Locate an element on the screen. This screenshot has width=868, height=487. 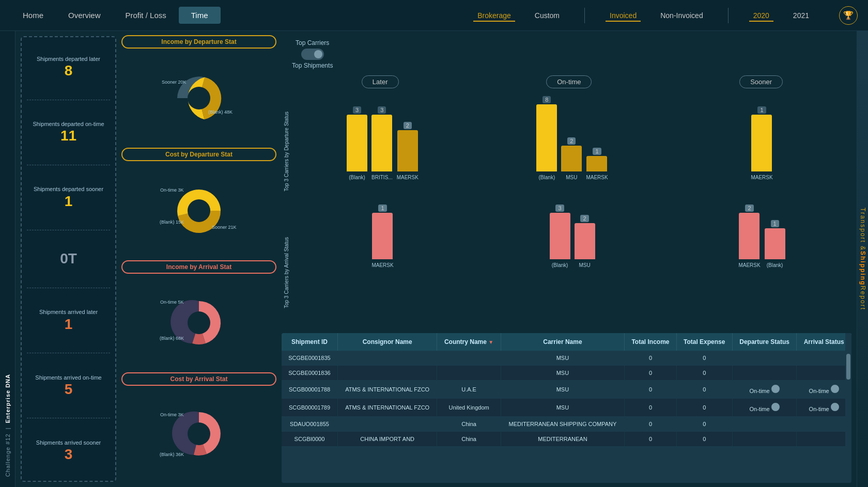
cost-departure-chart: On-time 3K (Blank) 15K Sooner 21K is located at coordinates (199, 211).